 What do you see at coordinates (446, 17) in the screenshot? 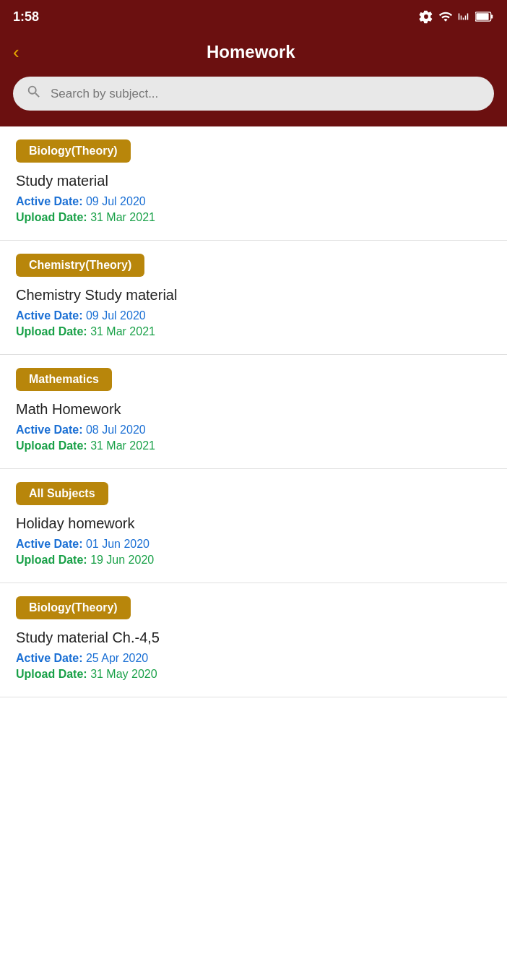
I see `wifi-icon` at bounding box center [446, 17].